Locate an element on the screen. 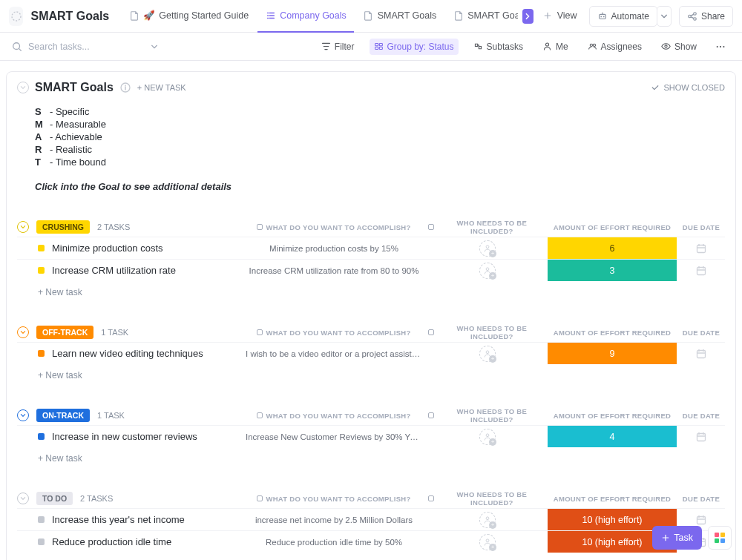 The width and height of the screenshot is (742, 560). subtasks-label: Subtasks is located at coordinates (505, 47).